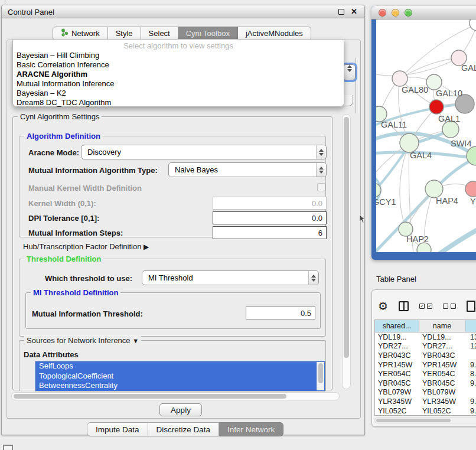 Image resolution: width=476 pixels, height=450 pixels. I want to click on tab-cyni-toolbox: Cyni Toolbox, so click(208, 33).